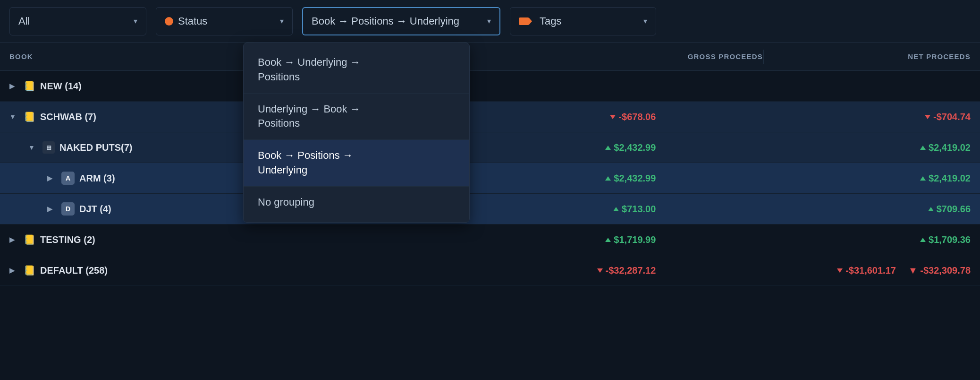 This screenshot has width=980, height=380. What do you see at coordinates (814, 147) in the screenshot?
I see `row-nakedputs-net: $2,419.02` at bounding box center [814, 147].